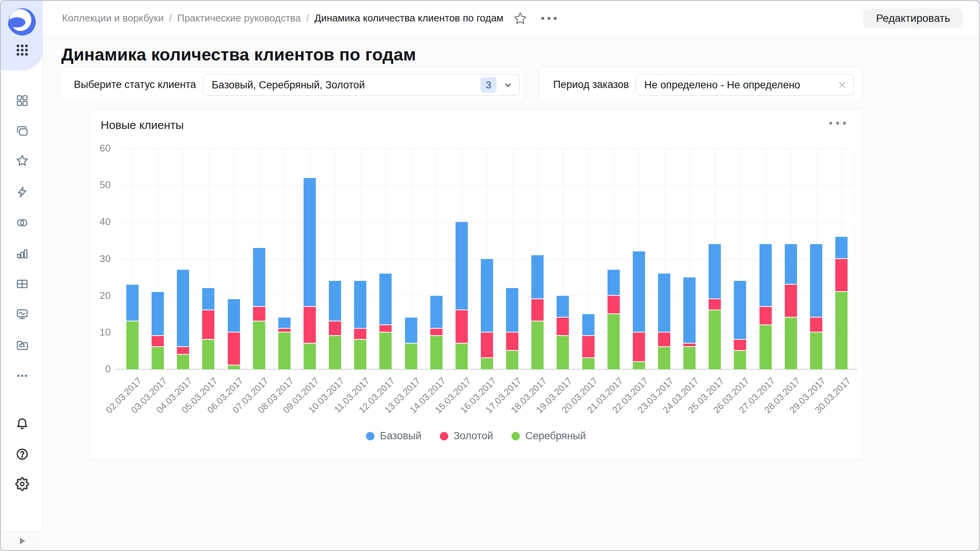  What do you see at coordinates (22, 314) in the screenshot?
I see `editor-icon` at bounding box center [22, 314].